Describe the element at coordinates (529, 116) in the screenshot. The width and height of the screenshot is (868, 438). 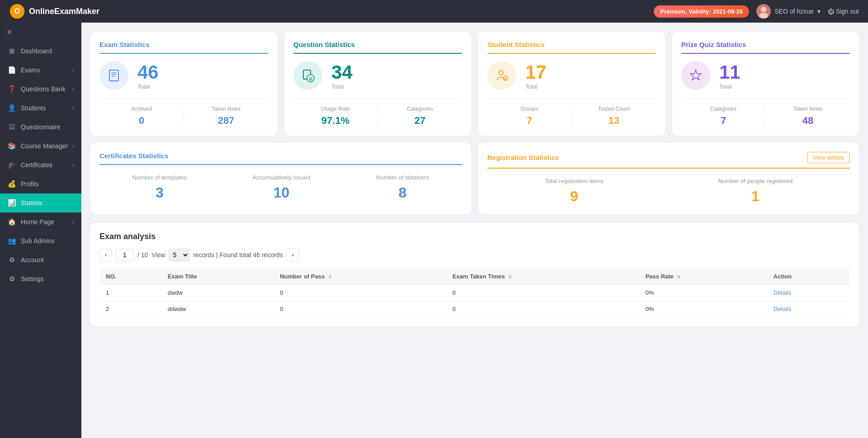
I see `student-groups: Groups 7` at that location.